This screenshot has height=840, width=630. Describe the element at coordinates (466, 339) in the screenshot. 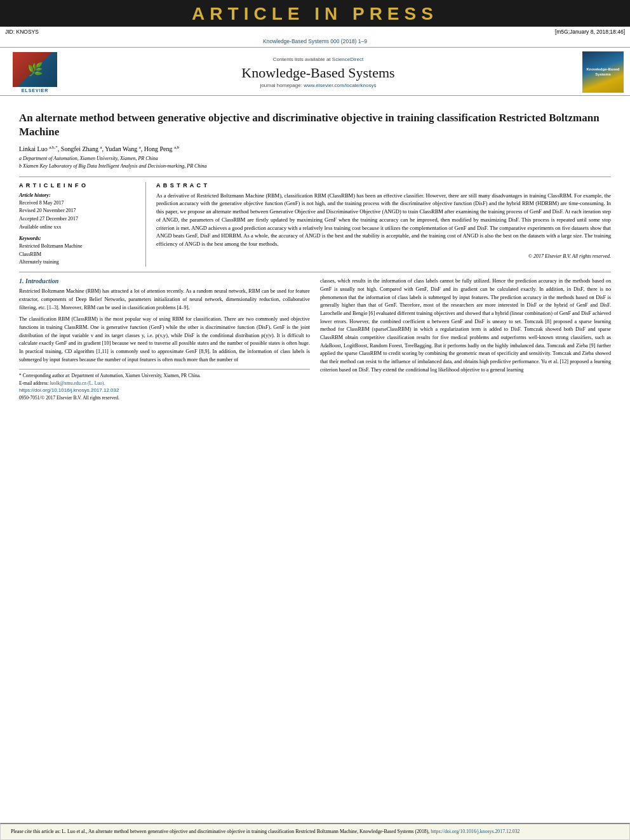

I see `body-right-column: classes, which results in the informatio…` at that location.